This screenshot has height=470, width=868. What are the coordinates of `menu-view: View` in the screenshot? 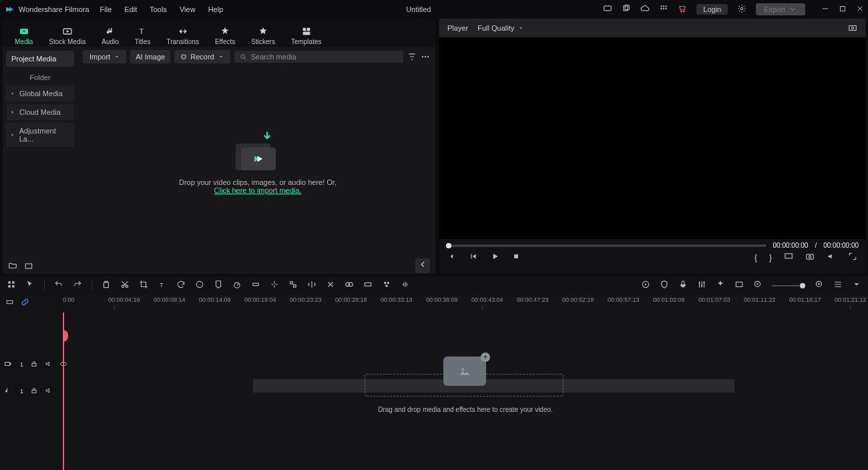 It's located at (188, 9).